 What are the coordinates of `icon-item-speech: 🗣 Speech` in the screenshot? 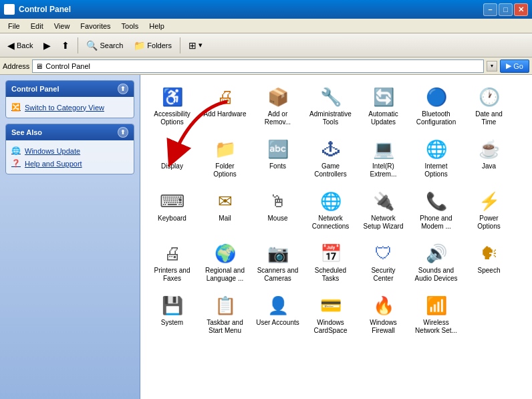 It's located at (489, 263).